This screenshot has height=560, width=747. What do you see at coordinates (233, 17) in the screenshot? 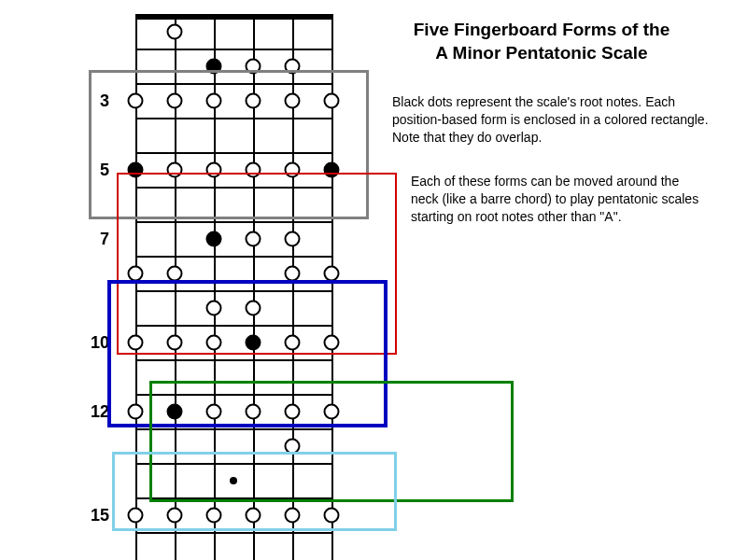
I see `nut` at bounding box center [233, 17].